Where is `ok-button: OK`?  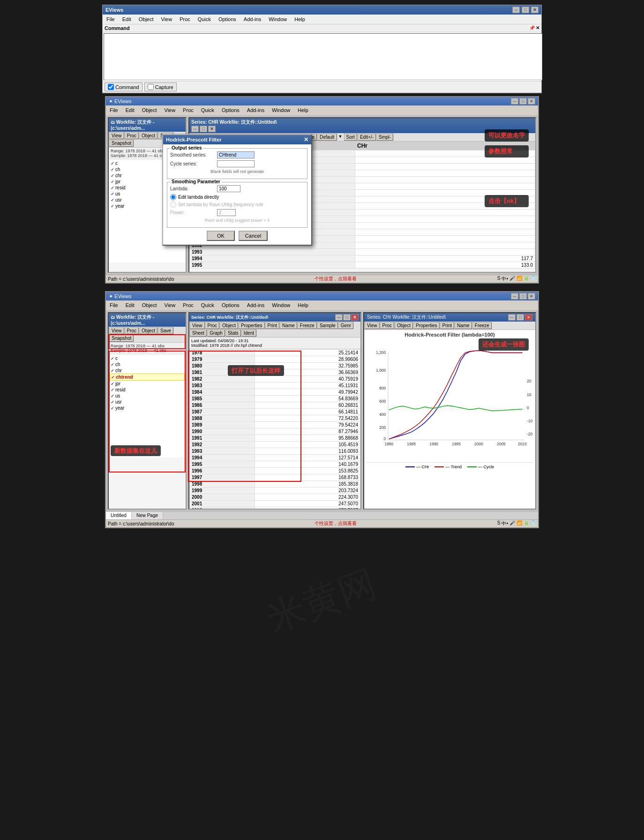
ok-button: OK is located at coordinates (221, 236).